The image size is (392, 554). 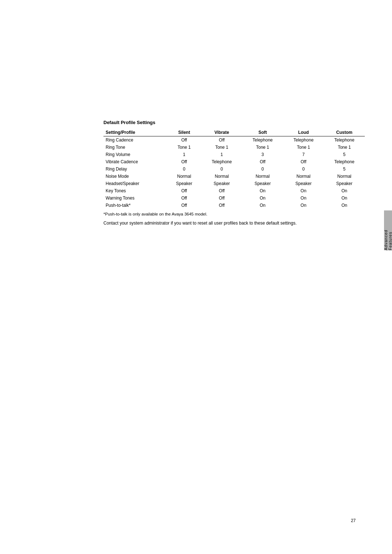 What do you see at coordinates (303, 169) in the screenshot?
I see `cell-loud-4: 0` at bounding box center [303, 169].